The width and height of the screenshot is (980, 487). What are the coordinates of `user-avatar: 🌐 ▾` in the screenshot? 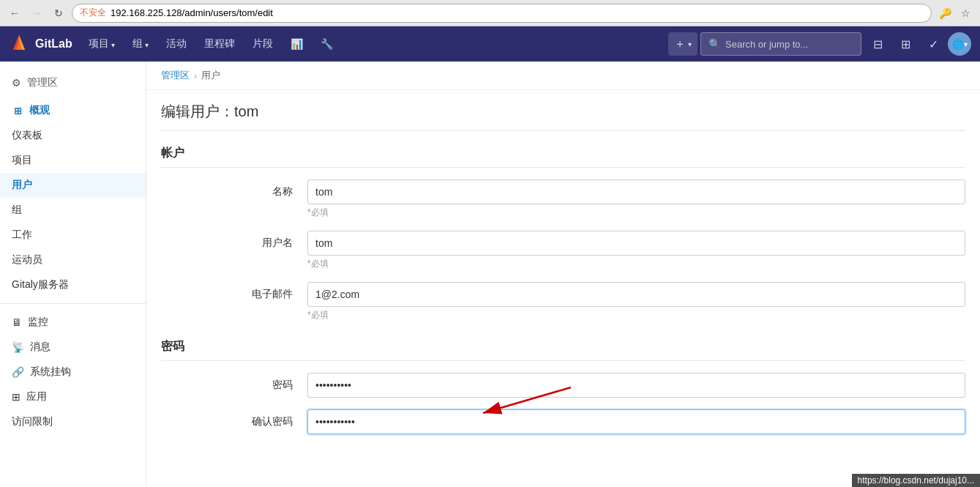 It's located at (960, 44).